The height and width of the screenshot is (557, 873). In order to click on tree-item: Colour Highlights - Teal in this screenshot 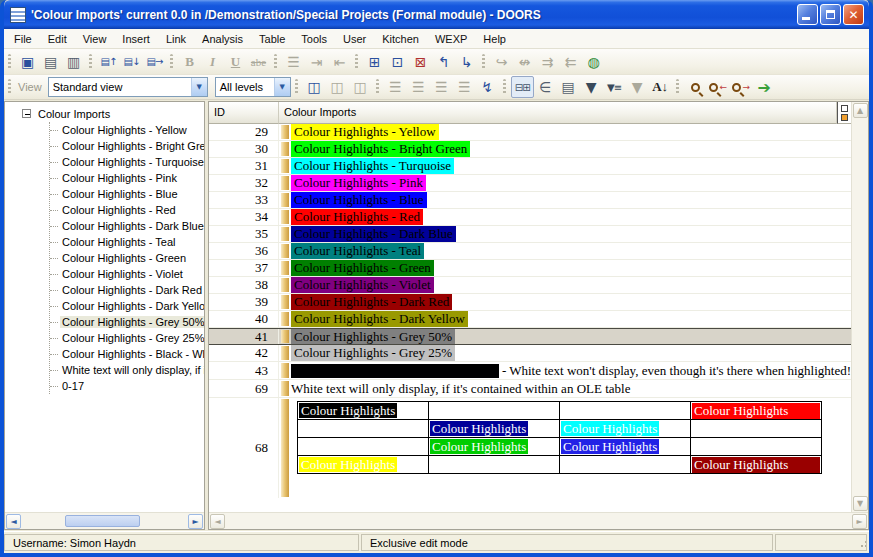, I will do `click(127, 242)`.